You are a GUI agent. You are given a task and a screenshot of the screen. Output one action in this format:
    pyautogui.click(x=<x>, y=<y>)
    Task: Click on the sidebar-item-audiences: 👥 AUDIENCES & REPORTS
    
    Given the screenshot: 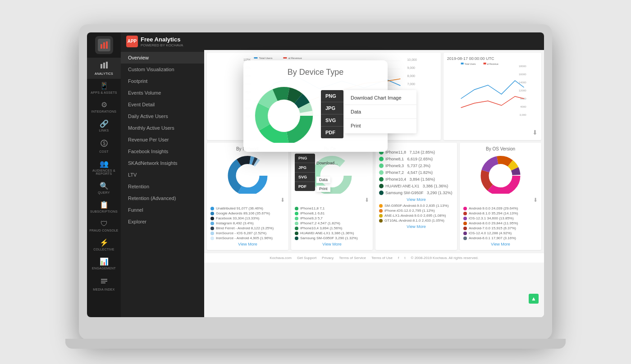 What is the action you would take?
    pyautogui.click(x=104, y=168)
    